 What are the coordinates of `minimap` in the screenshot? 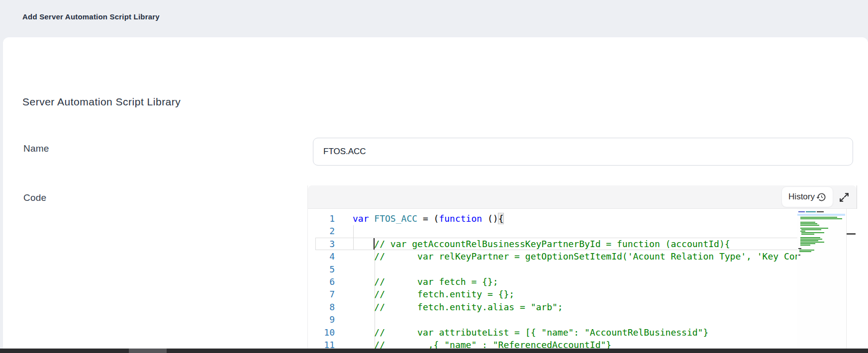 It's located at (821, 281).